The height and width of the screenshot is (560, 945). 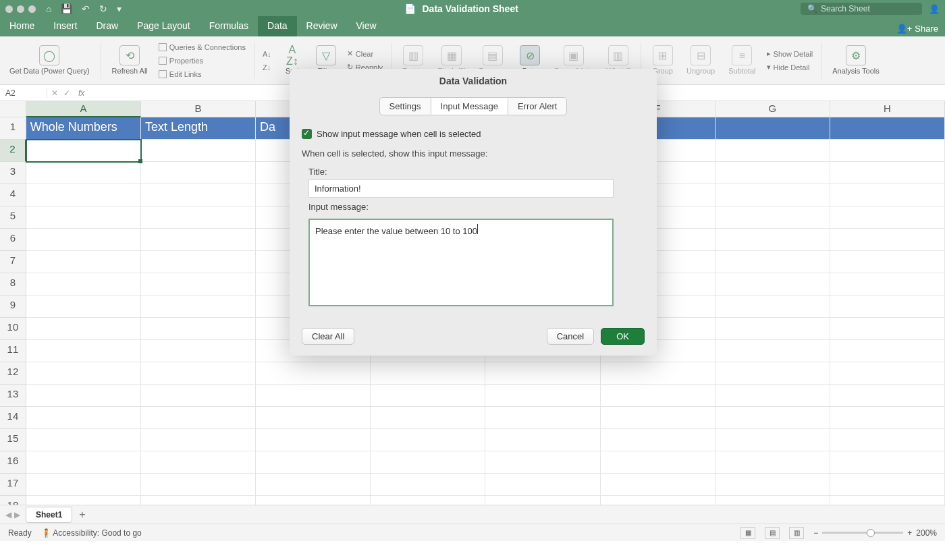 I want to click on subtotal-button: ≡Subtotal, so click(x=742, y=60).